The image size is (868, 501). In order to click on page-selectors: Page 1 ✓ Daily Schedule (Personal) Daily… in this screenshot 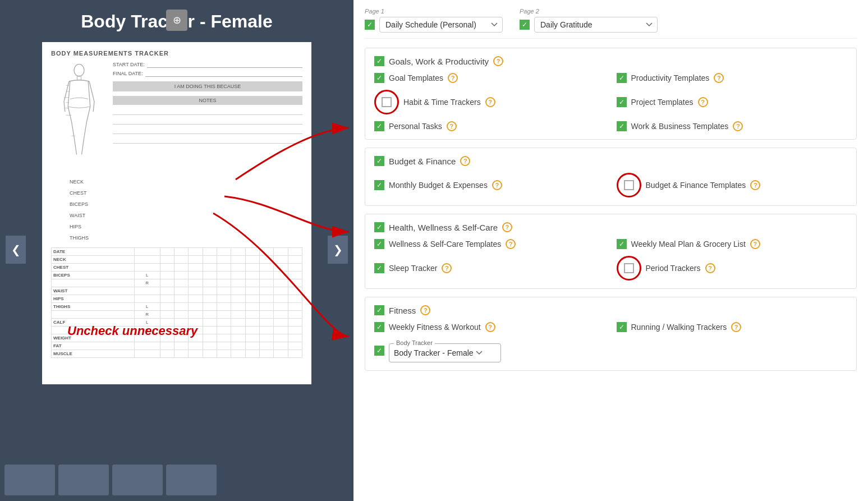, I will do `click(610, 19)`.